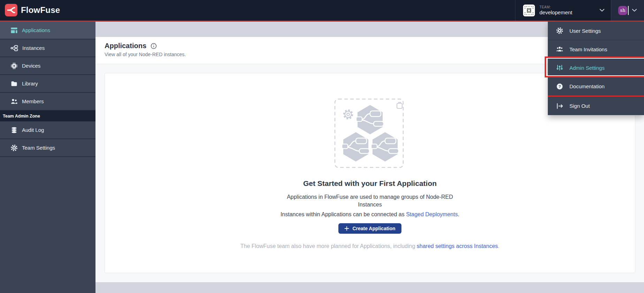 The image size is (644, 293). Describe the element at coordinates (588, 50) in the screenshot. I see `menu-item-label: Team Invitations` at that location.